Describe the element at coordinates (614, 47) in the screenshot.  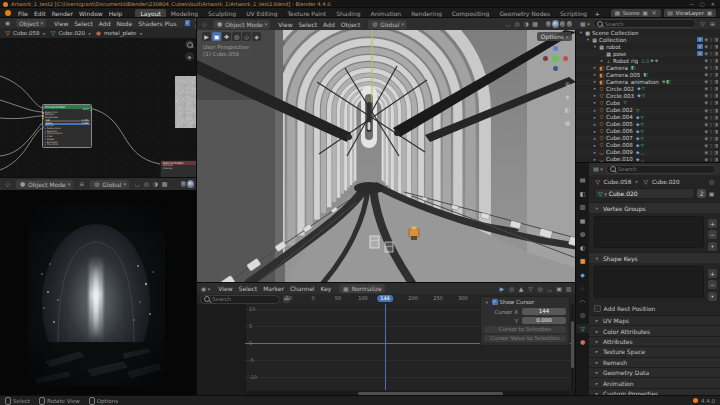
I see `outliner-item-label: robot` at that location.